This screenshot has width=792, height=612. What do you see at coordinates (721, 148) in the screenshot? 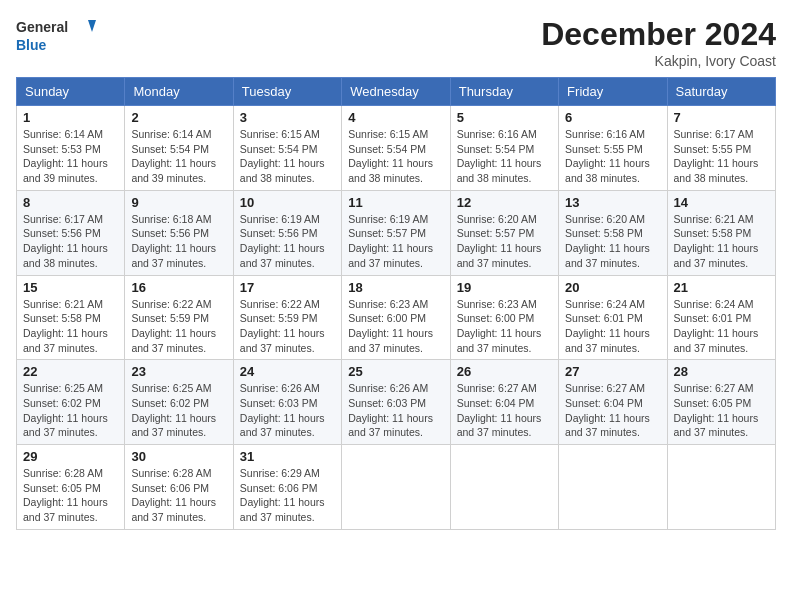
I see `calendar-cell: 7 Sunrise: 6:17 AM Sunset: 5:55 PM Dayli…` at bounding box center [721, 148].